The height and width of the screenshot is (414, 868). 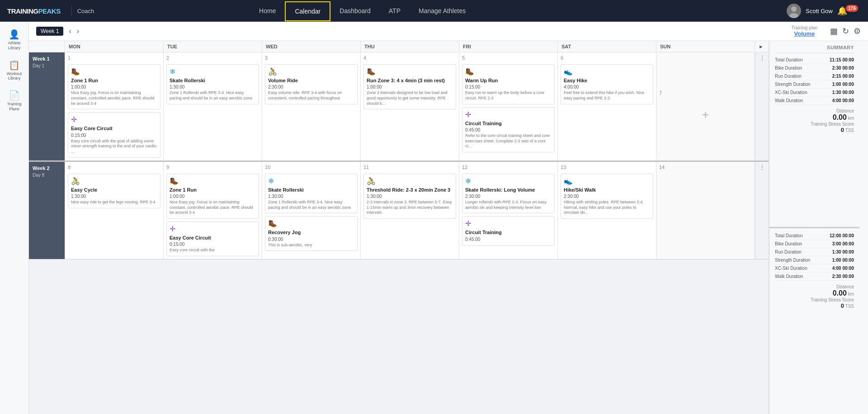 What do you see at coordinates (706, 47) in the screenshot?
I see `day-header-sun: SUN` at bounding box center [706, 47].